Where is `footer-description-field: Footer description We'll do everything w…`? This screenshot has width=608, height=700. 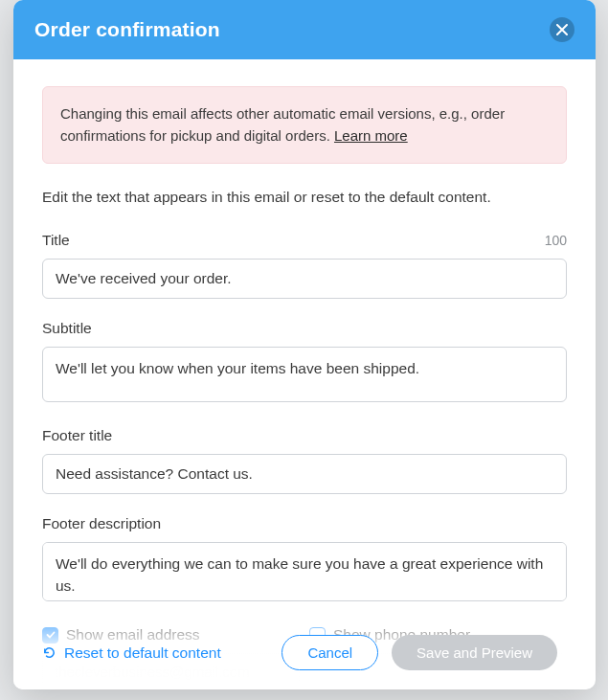 footer-description-field: Footer description We'll do everything w… is located at coordinates (304, 560).